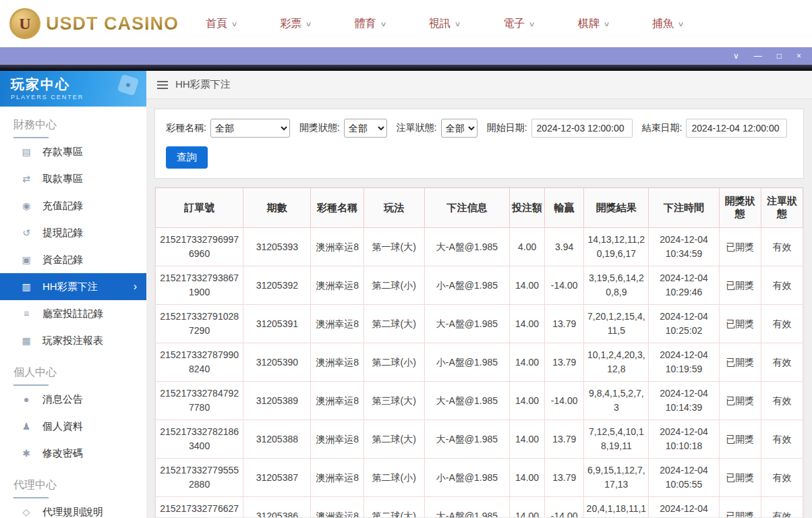  Describe the element at coordinates (459, 128) in the screenshot. I see `bet-status-filter-select: 全部` at that location.